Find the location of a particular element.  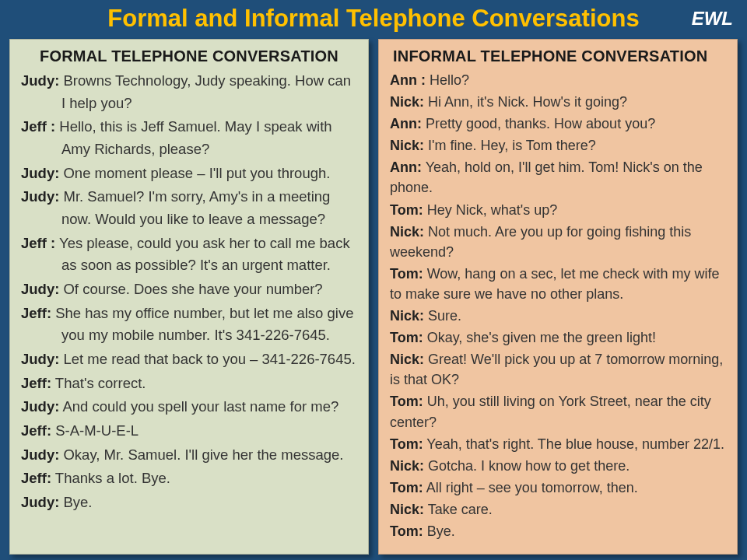

dialogue-line: Tom: Uh, you still living on York Street… is located at coordinates (558, 411).